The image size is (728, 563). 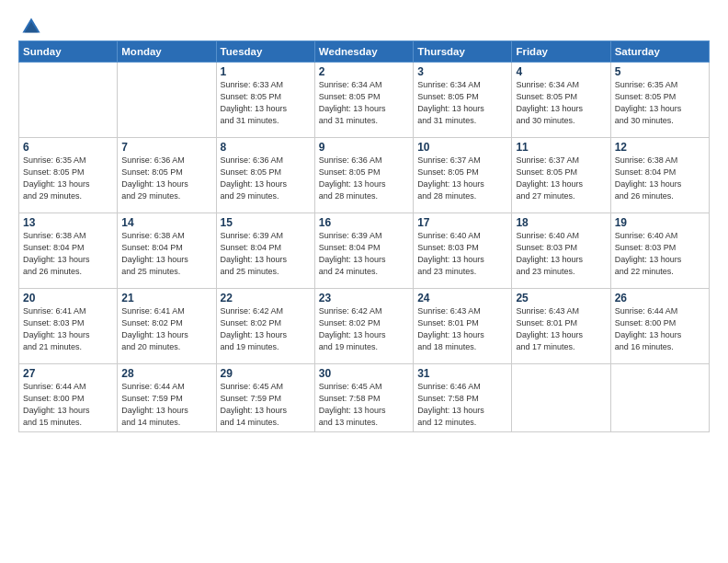 I want to click on day-number: 24, so click(x=462, y=298).